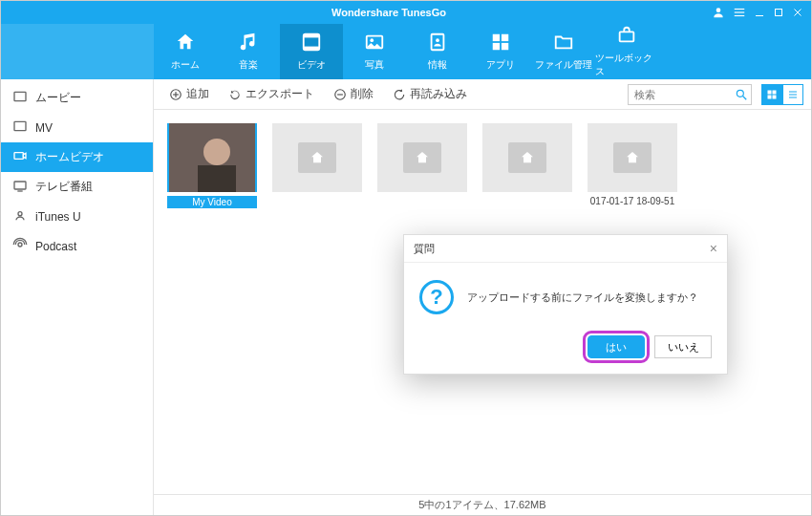  I want to click on export-label: エクスポート, so click(280, 94).